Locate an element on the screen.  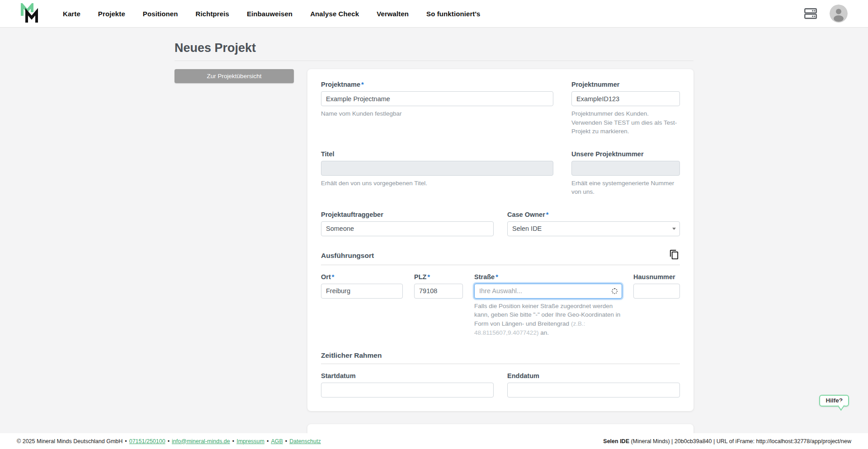
case-owner-select is located at coordinates (594, 229).